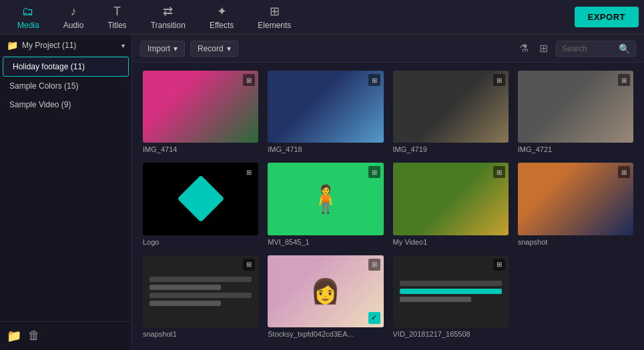 The image size is (644, 350). I want to click on media-item-stocksy: 👩 ⊞ ✓ Stocksy_txpfd042cd3EA..., so click(326, 297).